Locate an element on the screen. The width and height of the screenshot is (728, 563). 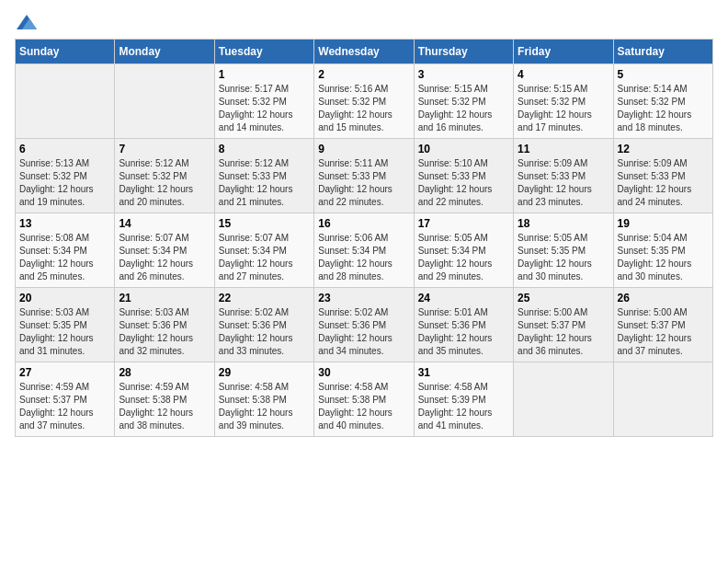
day-cell: 18Sunrise: 5:05 AM Sunset: 5:35 PM Dayli… is located at coordinates (563, 250).